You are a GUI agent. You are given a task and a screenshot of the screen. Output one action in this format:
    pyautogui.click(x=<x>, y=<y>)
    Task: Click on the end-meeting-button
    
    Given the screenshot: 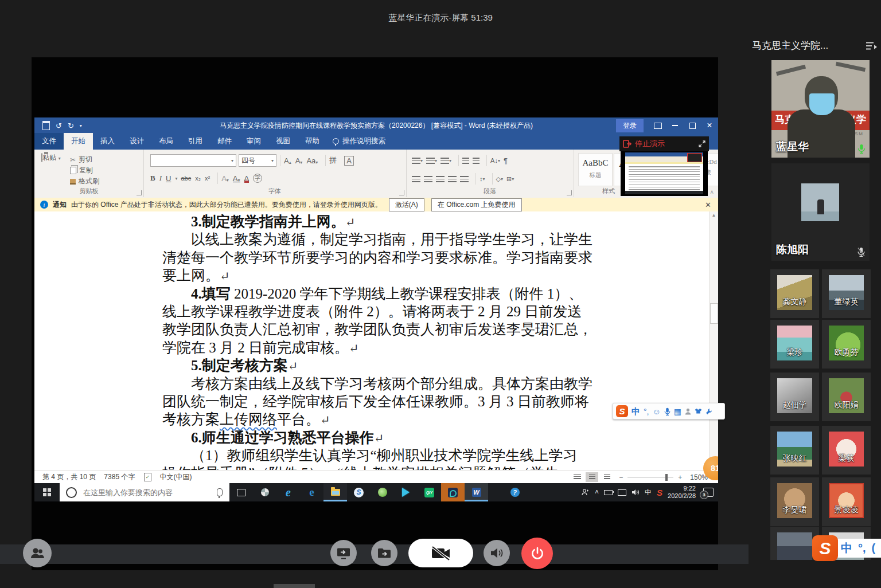 What is the action you would take?
    pyautogui.click(x=537, y=554)
    